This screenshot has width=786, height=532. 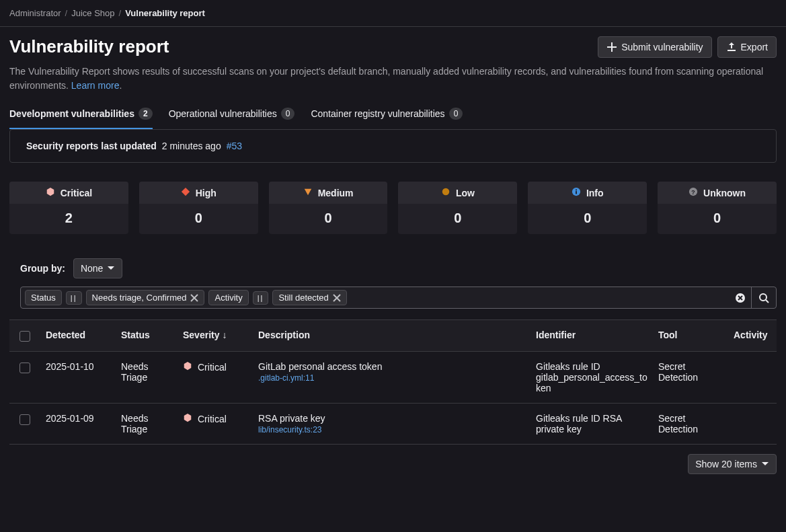 What do you see at coordinates (752, 335) in the screenshot?
I see `col-activity: Activity` at bounding box center [752, 335].